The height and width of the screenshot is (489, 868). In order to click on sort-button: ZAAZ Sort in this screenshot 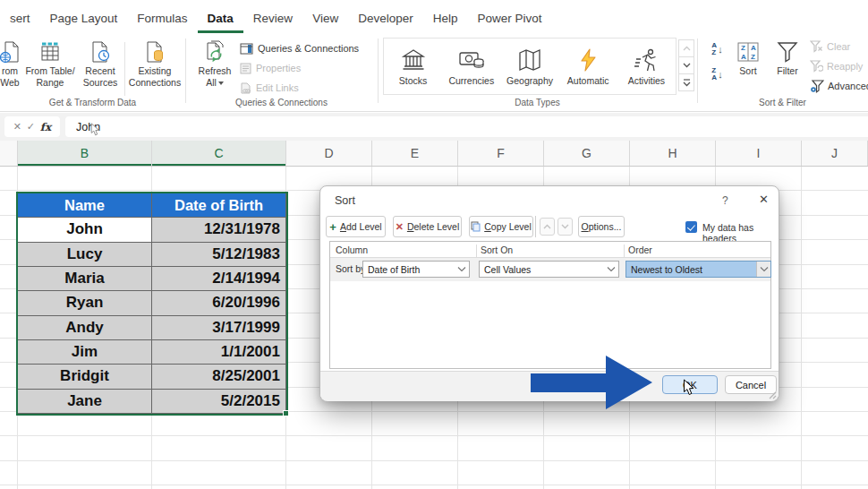, I will do `click(748, 66)`.